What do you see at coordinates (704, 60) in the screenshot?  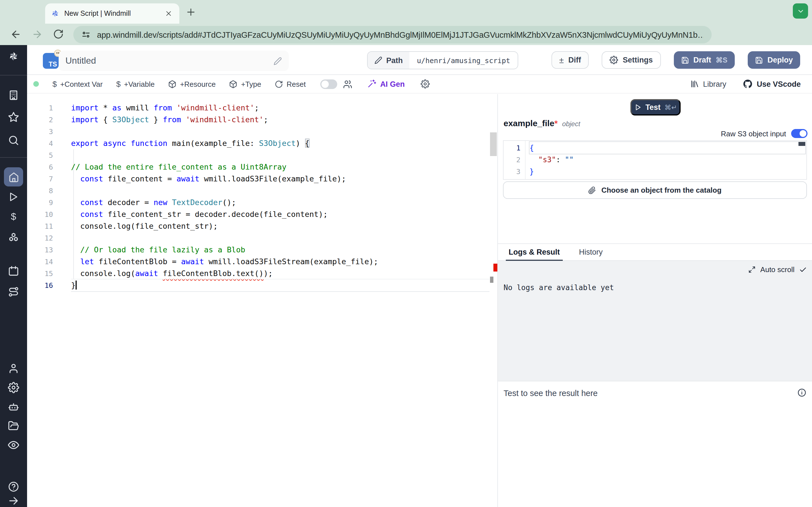 I see `draft-button: Draft ⌘S` at bounding box center [704, 60].